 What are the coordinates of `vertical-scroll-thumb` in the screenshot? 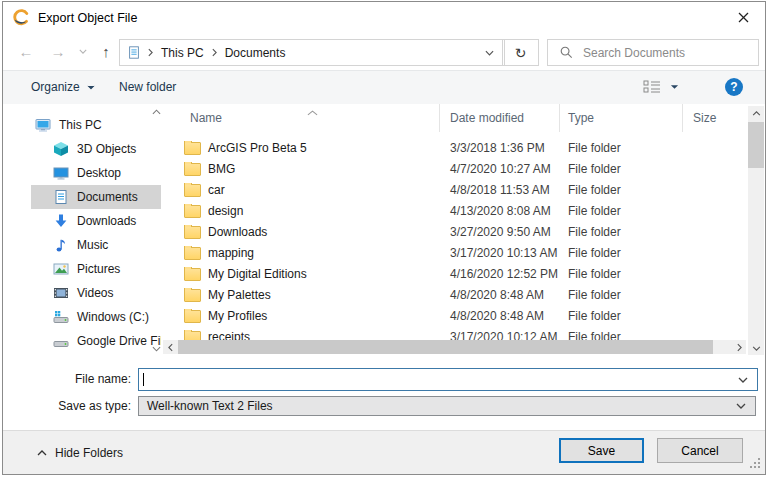 It's located at (756, 145).